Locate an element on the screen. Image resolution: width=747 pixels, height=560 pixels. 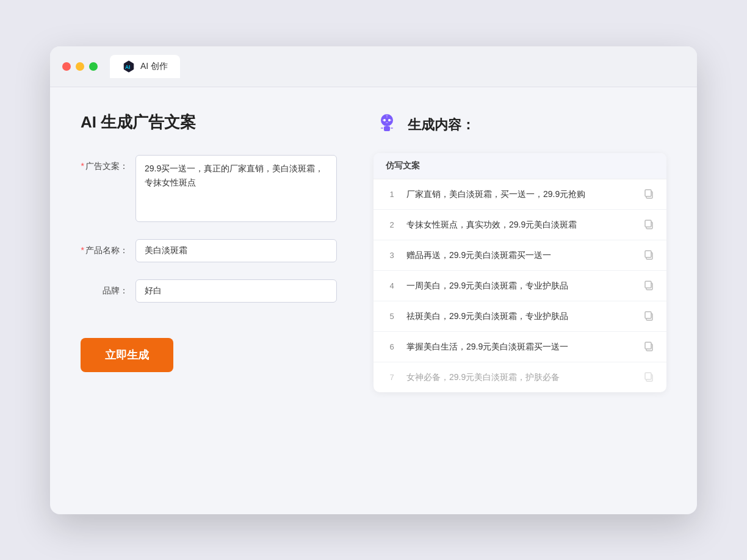
ai-creation-tab: AI AI 创作 is located at coordinates (145, 66).